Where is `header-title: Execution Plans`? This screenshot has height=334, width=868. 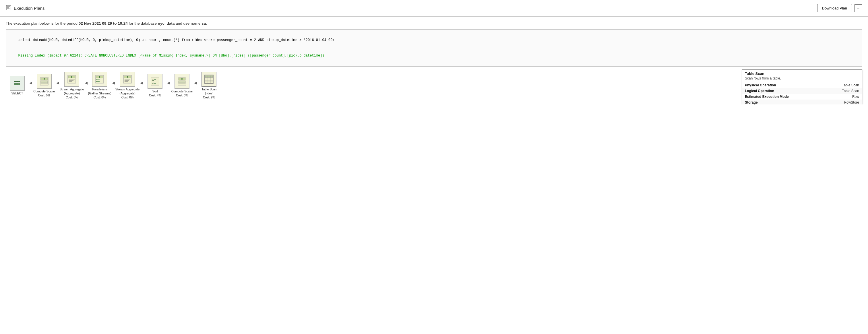 header-title: Execution Plans is located at coordinates (29, 8).